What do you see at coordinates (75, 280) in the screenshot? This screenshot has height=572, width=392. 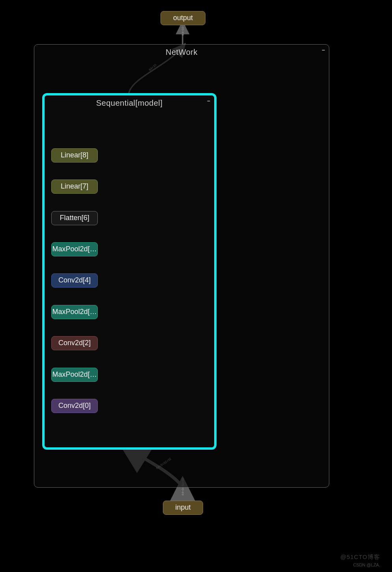 I see `node-conv2d-4: Conv2d[4]` at bounding box center [75, 280].